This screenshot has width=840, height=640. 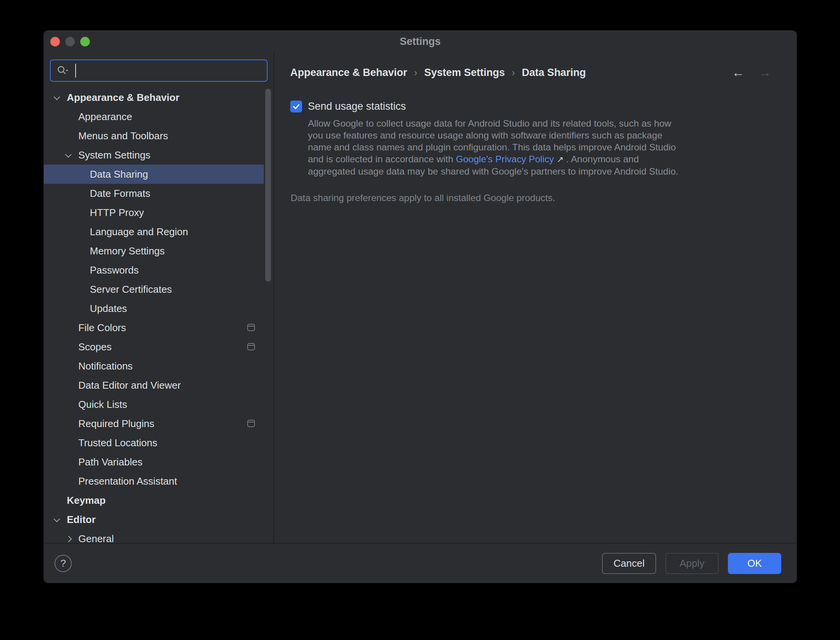 I want to click on text-caret, so click(x=76, y=71).